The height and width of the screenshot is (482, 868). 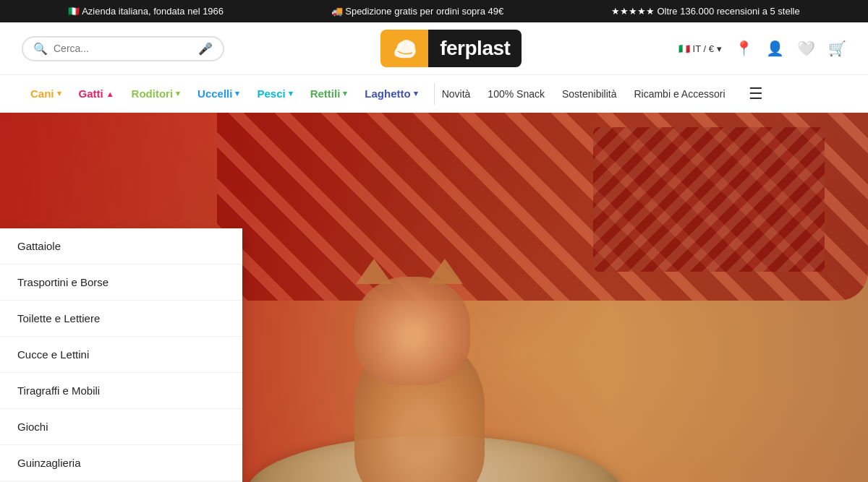 What do you see at coordinates (271, 94) in the screenshot?
I see `nav-label-pesci: Pesci` at bounding box center [271, 94].